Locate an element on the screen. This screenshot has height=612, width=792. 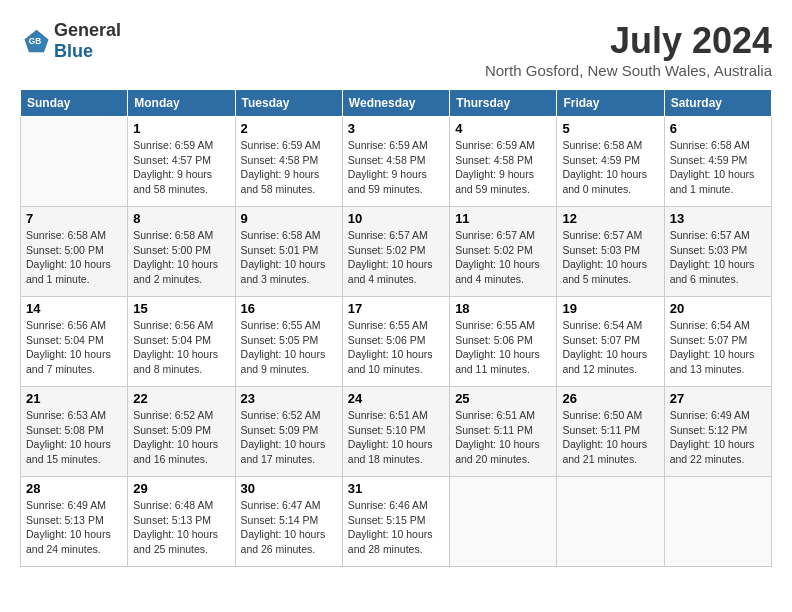
day-number: 19 is located at coordinates (610, 308).